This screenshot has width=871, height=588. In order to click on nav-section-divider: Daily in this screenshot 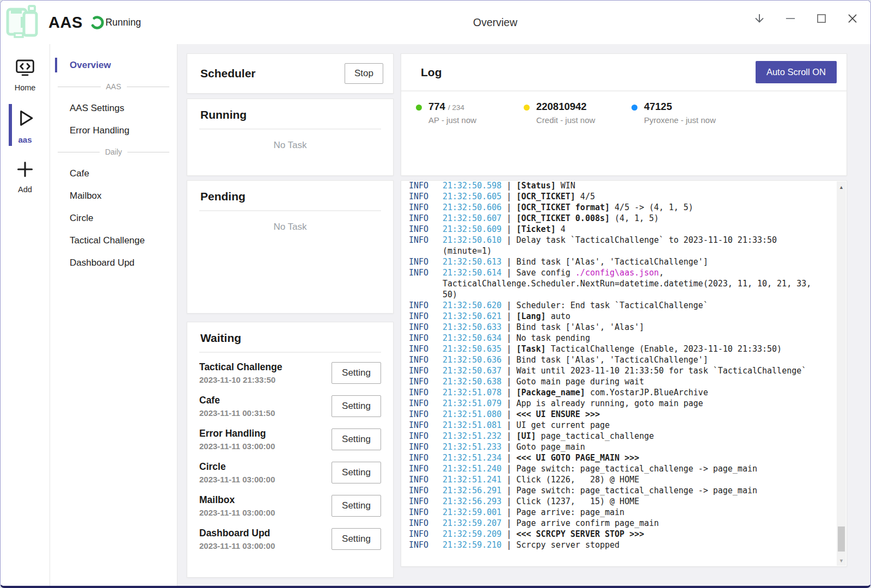, I will do `click(113, 152)`.